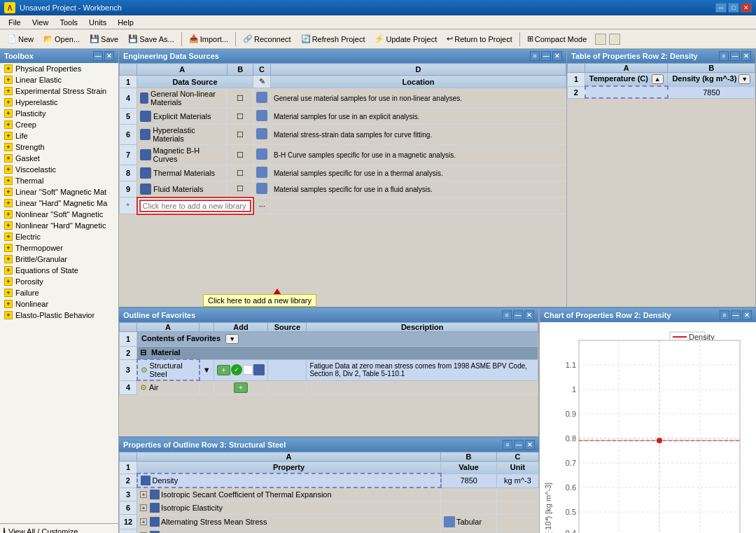  What do you see at coordinates (557, 56) in the screenshot?
I see `eng-data-close-button: ✕` at bounding box center [557, 56].